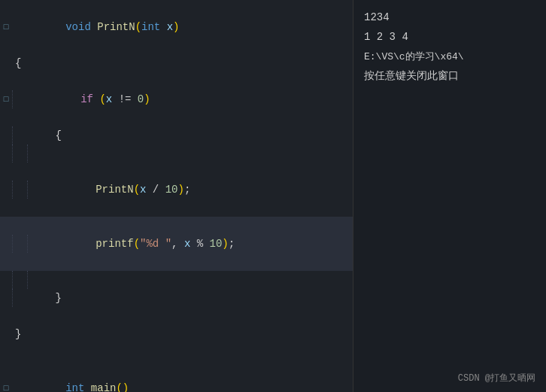 The height and width of the screenshot is (392, 546). Describe the element at coordinates (176, 376) in the screenshot. I see `code-line-14: □ int main()` at that location.